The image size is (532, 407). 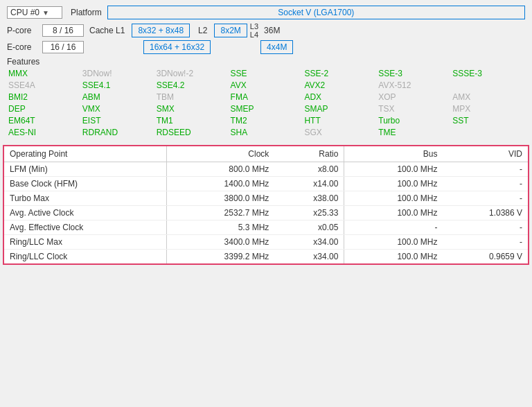 I want to click on feature-item: SST, so click(x=488, y=121).